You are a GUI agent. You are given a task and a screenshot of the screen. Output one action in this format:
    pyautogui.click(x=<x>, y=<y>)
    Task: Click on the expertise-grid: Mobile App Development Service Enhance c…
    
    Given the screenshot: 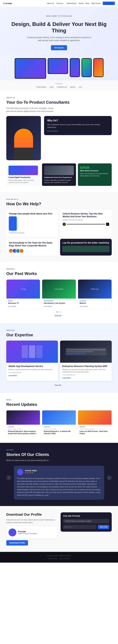 What is the action you would take?
    pyautogui.click(x=59, y=361)
    